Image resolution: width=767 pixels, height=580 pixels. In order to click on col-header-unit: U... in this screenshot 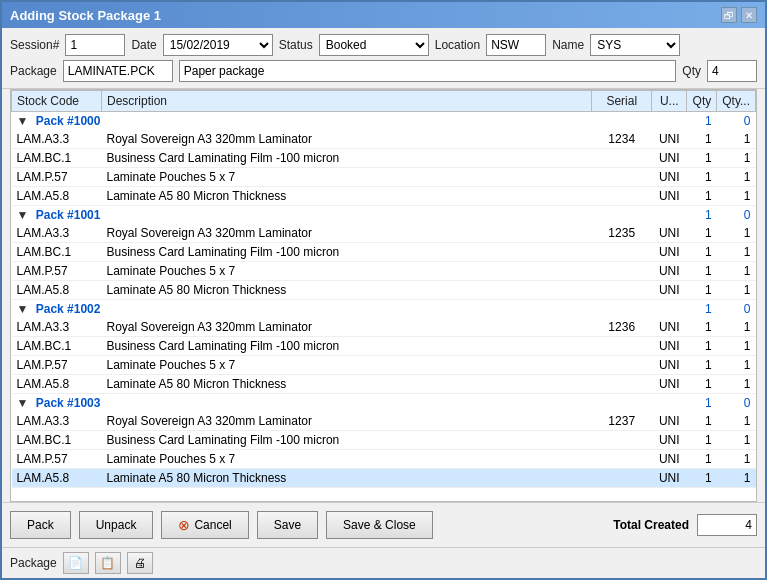, I will do `click(670, 102)`.